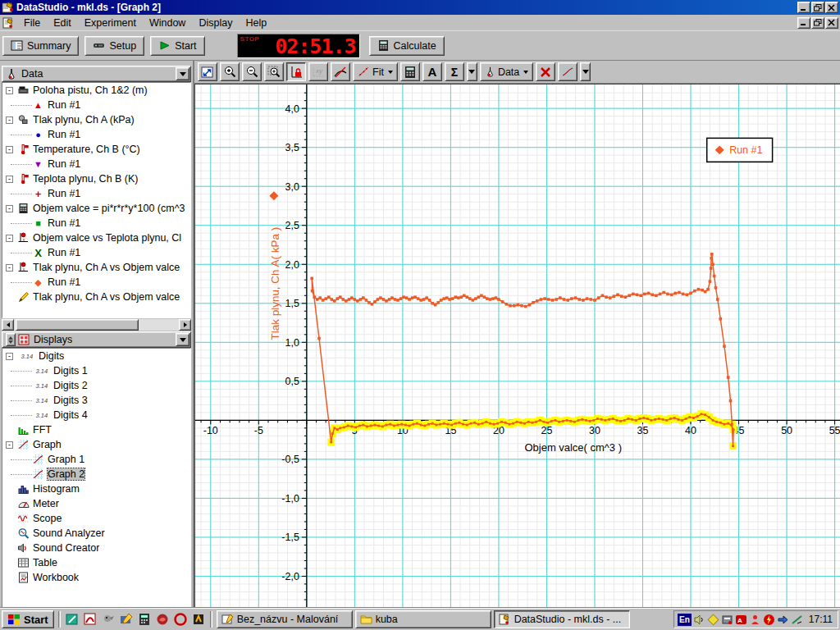  Describe the element at coordinates (274, 72) in the screenshot. I see `zoom-select-button` at that location.